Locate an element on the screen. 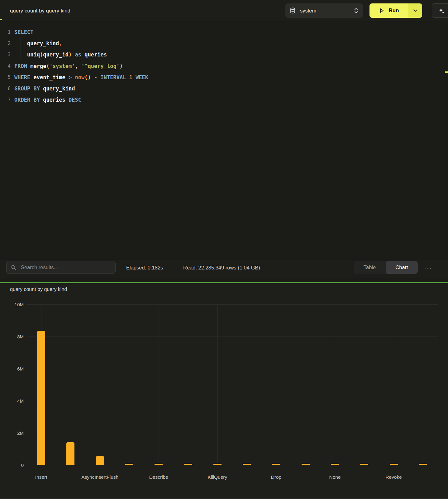 This screenshot has height=499, width=448. chevron-updown-icon is located at coordinates (356, 11).